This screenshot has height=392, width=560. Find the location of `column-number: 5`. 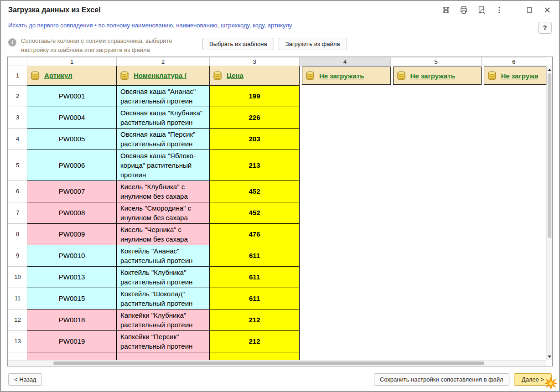

column-number: 5 is located at coordinates (436, 62).